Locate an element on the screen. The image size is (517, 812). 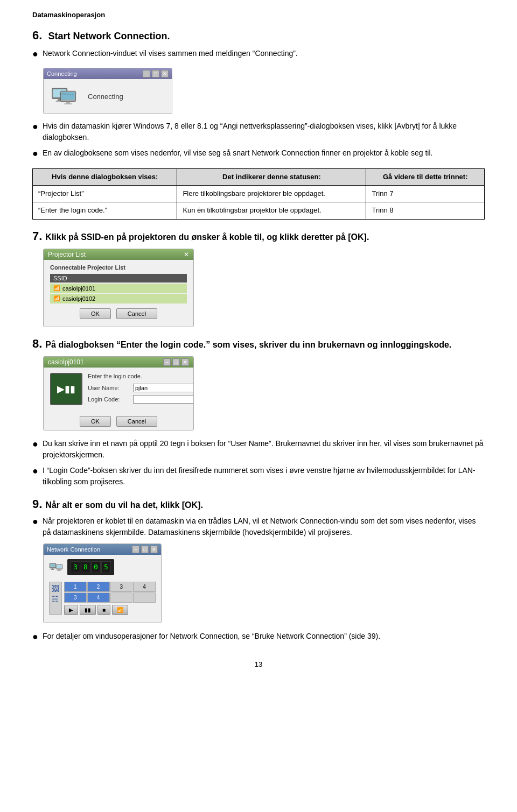
username-input is located at coordinates (164, 388).